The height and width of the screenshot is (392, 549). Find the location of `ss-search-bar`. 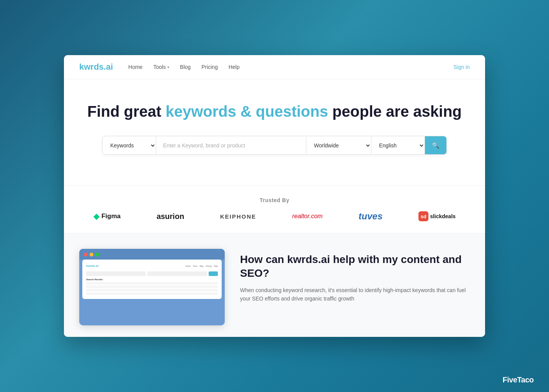

ss-search-bar is located at coordinates (152, 274).